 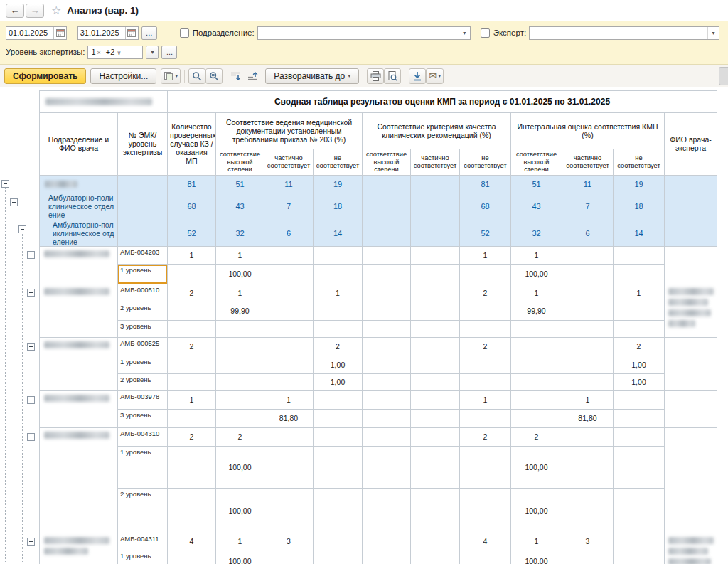 I want to click on emk-code-cell: АМБ-003978, so click(x=143, y=400).